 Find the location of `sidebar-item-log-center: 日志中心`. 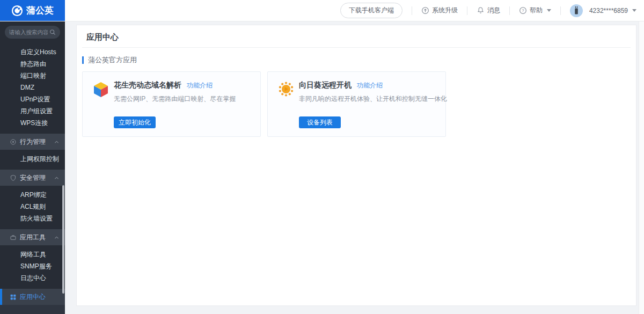

sidebar-item-log-center: 日志中心 is located at coordinates (32, 278).